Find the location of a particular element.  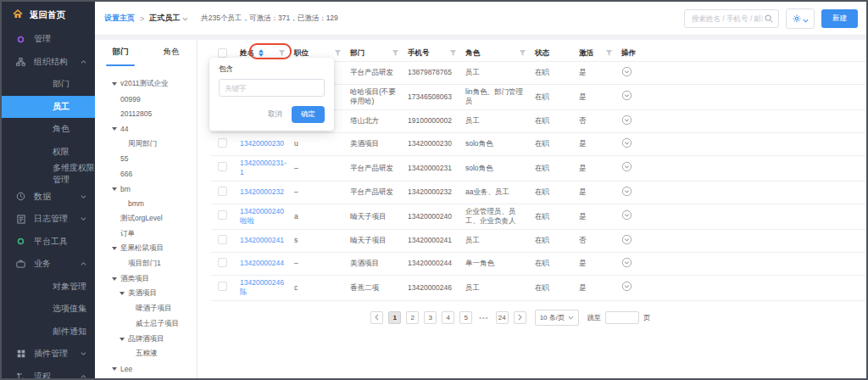

tree-node: bmm is located at coordinates (146, 204).